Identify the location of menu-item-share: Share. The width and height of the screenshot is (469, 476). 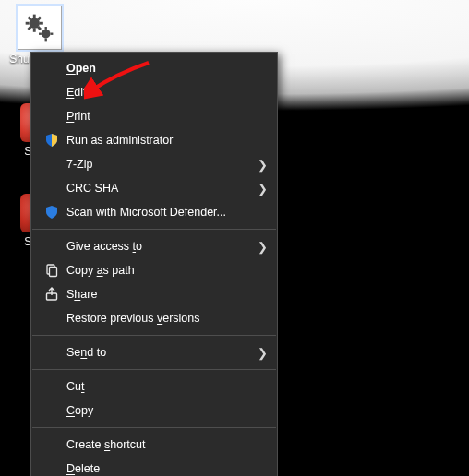
(154, 294).